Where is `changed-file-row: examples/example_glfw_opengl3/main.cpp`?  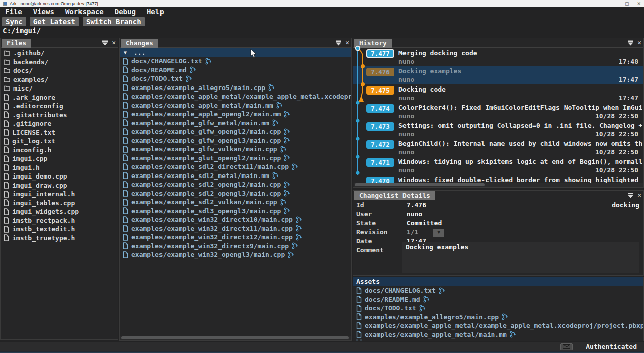 changed-file-row: examples/example_glfw_opengl3/main.cpp is located at coordinates (235, 141).